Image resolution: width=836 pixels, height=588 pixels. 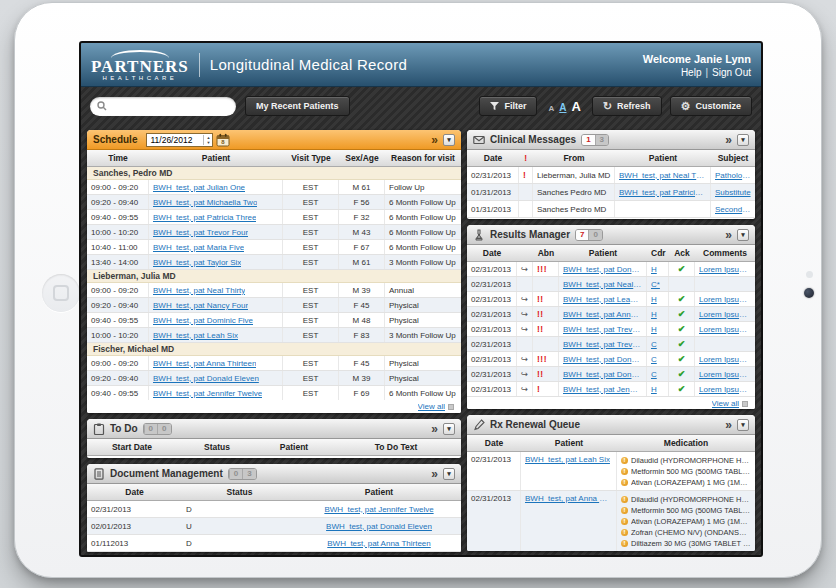 What do you see at coordinates (508, 106) in the screenshot?
I see `filter-button: Filter` at bounding box center [508, 106].